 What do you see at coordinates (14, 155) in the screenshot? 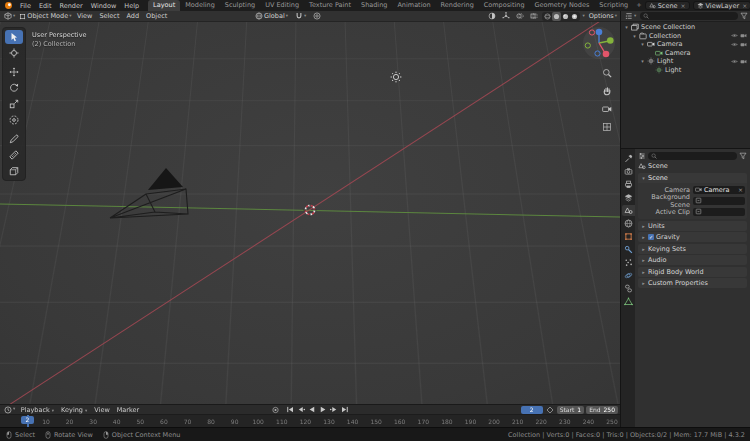
I see `tool-measure` at bounding box center [14, 155].